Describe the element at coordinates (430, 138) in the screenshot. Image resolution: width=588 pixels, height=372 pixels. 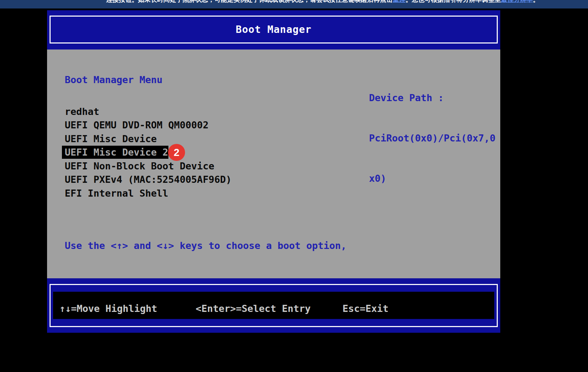
I see `device-path-panel: Device Path : PciRoot(0x0)/Pci(0x7,0 x0)` at that location.